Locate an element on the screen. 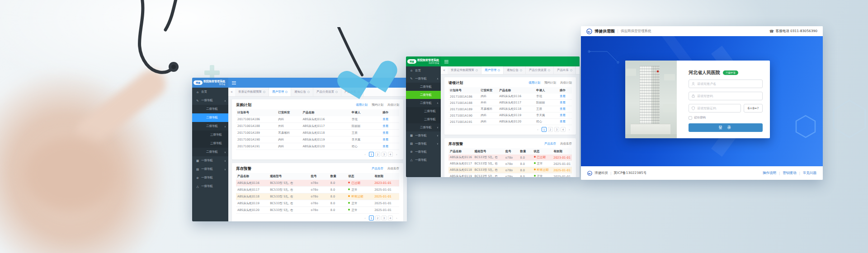 This screenshot has height=253, width=868. password-input is located at coordinates (726, 96).